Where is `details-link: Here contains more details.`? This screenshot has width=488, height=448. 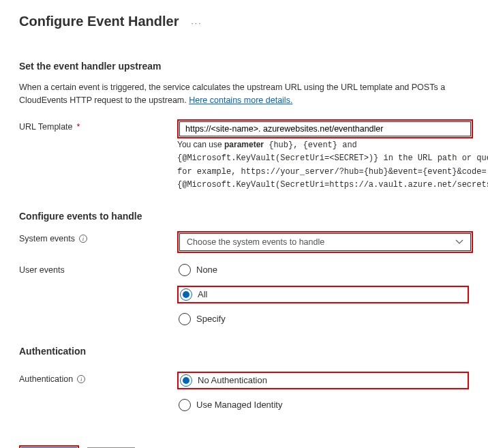 details-link: Here contains more details. is located at coordinates (241, 100).